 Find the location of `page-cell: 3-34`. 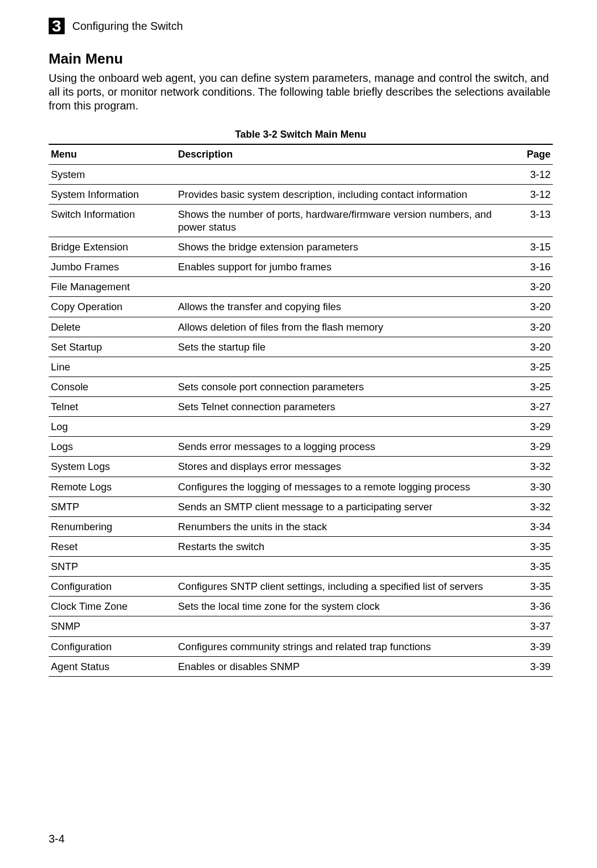

page-cell: 3-34 is located at coordinates (533, 526).